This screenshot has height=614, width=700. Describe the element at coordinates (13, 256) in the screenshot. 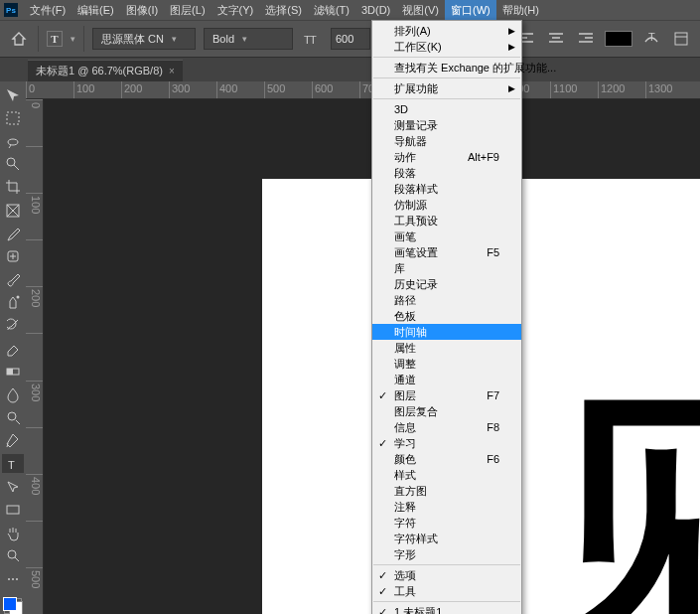

I see `healing-tool` at that location.